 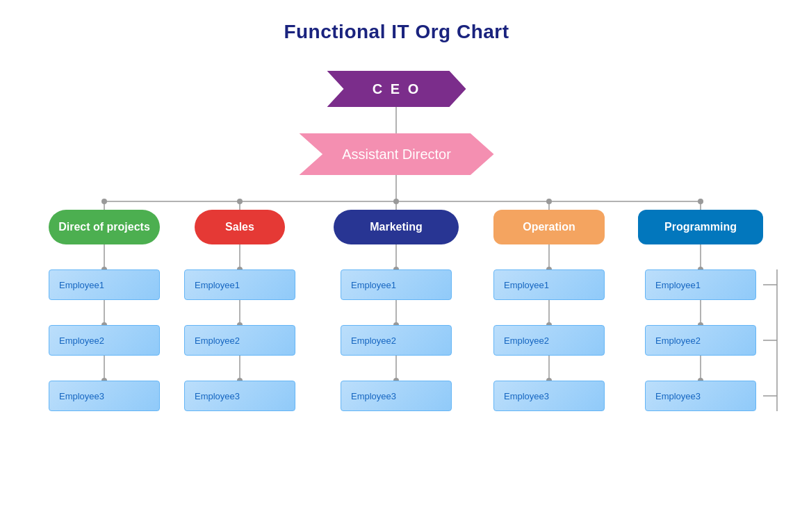 I want to click on dept-programming-node: Programming, so click(x=701, y=227).